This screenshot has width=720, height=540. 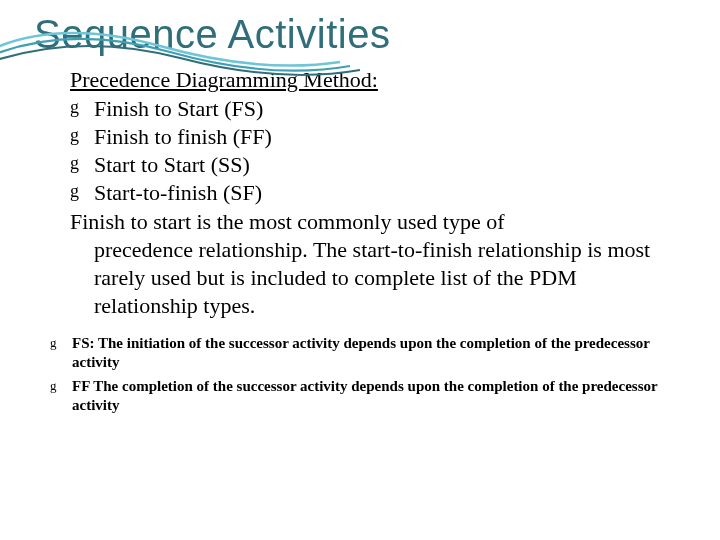 What do you see at coordinates (385, 109) in the screenshot?
I see `bullet-text: Finish to Start (FS)` at bounding box center [385, 109].